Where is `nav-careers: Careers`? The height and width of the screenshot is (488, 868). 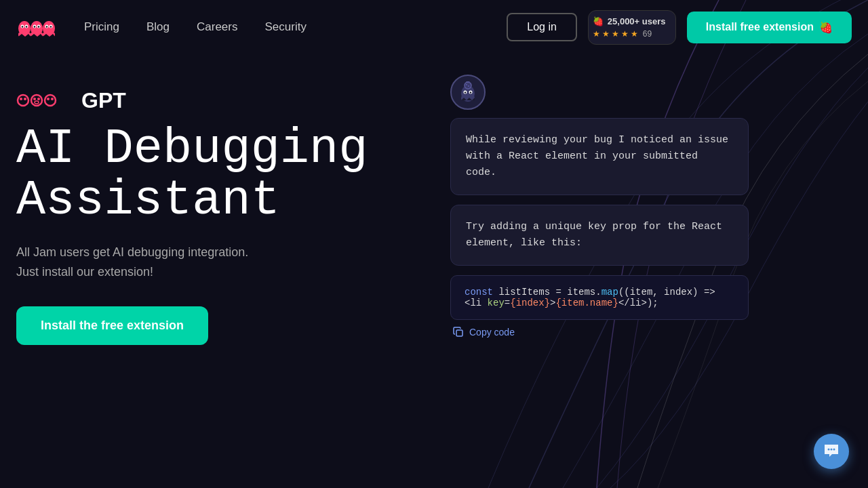 nav-careers: Careers is located at coordinates (217, 27).